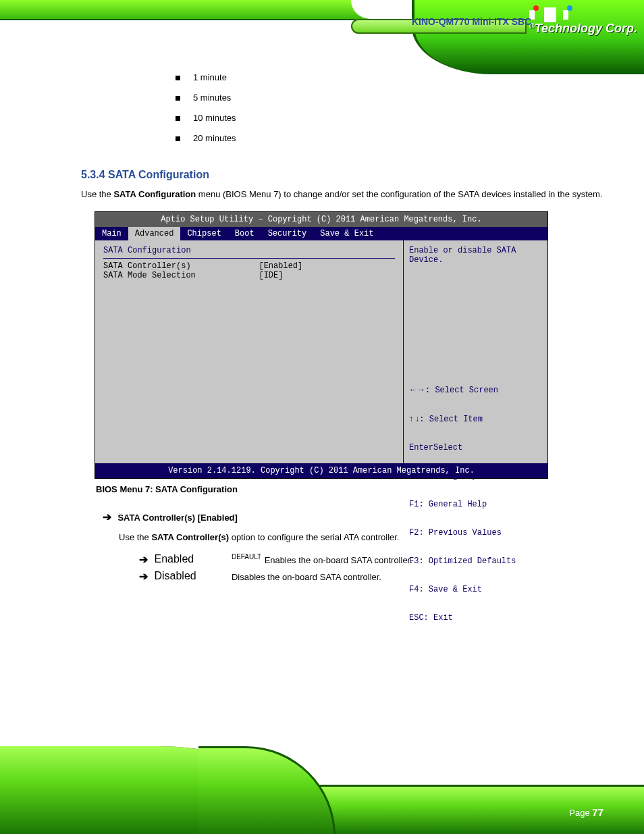  What do you see at coordinates (249, 276) in the screenshot?
I see `bios-row-sata-mode: SATA Mode Selection [IDE]` at bounding box center [249, 276].